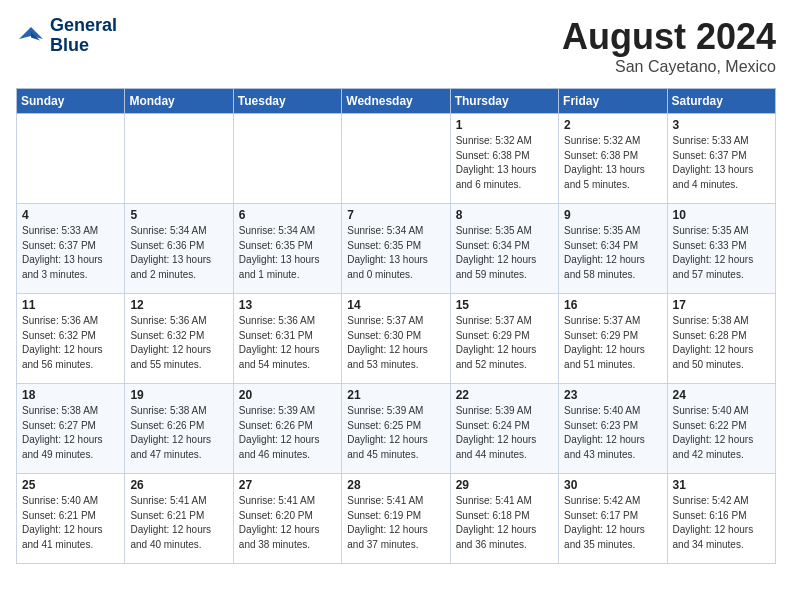  What do you see at coordinates (288, 485) in the screenshot?
I see `day-number: 27` at bounding box center [288, 485].